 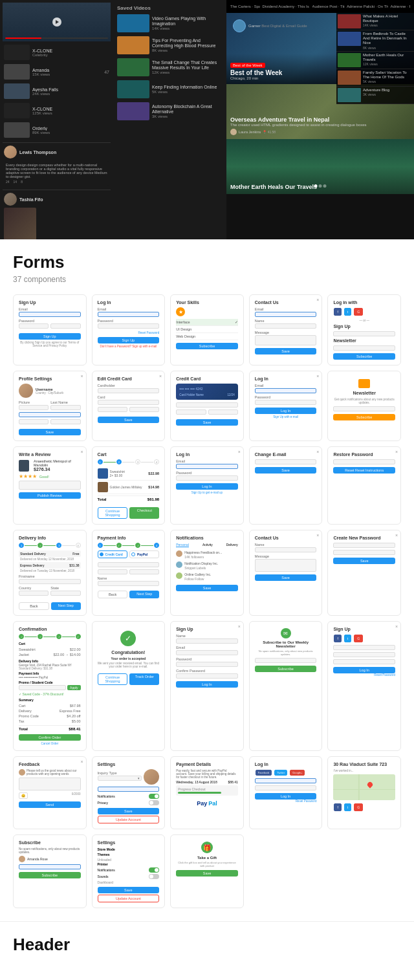 What do you see at coordinates (129, 789) in the screenshot?
I see `setting-input` at bounding box center [129, 789].